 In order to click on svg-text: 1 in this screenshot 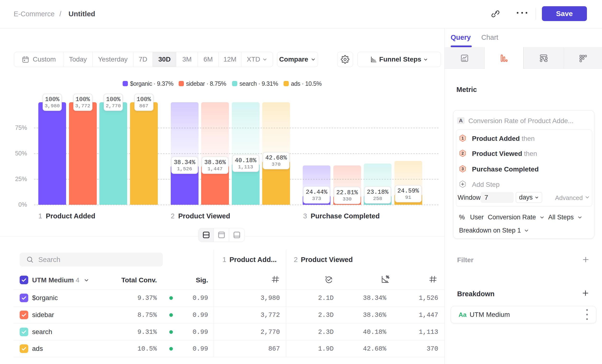, I will do `click(462, 138)`.